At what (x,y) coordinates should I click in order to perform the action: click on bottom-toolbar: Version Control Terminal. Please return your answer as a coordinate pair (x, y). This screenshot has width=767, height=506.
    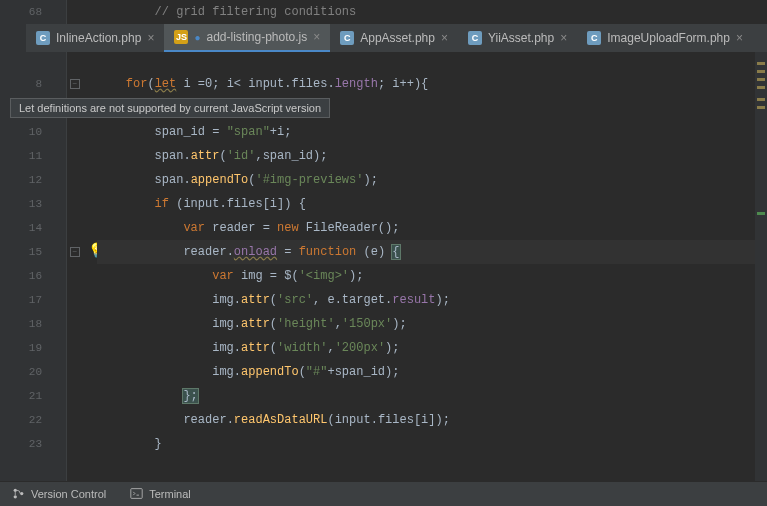
    Looking at the image, I should click on (384, 494).